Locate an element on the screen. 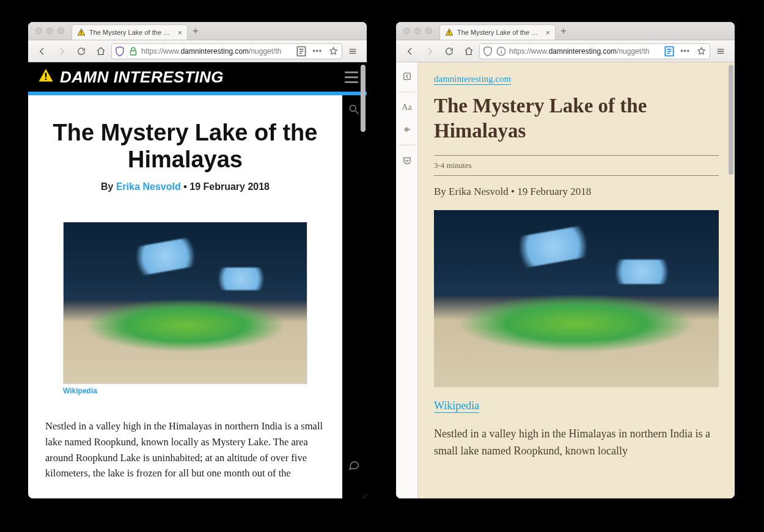 The image size is (764, 532). narrate-icon is located at coordinates (407, 129).